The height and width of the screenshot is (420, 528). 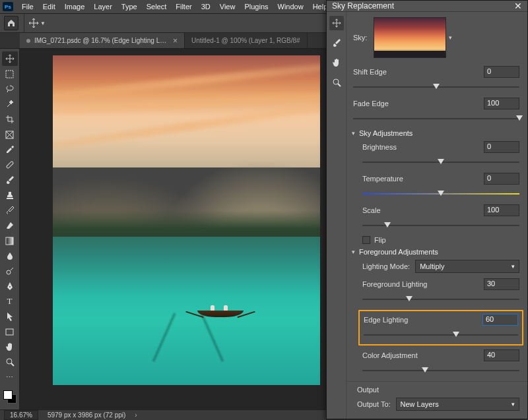 I want to click on stamp-icon, so click(x=10, y=195).